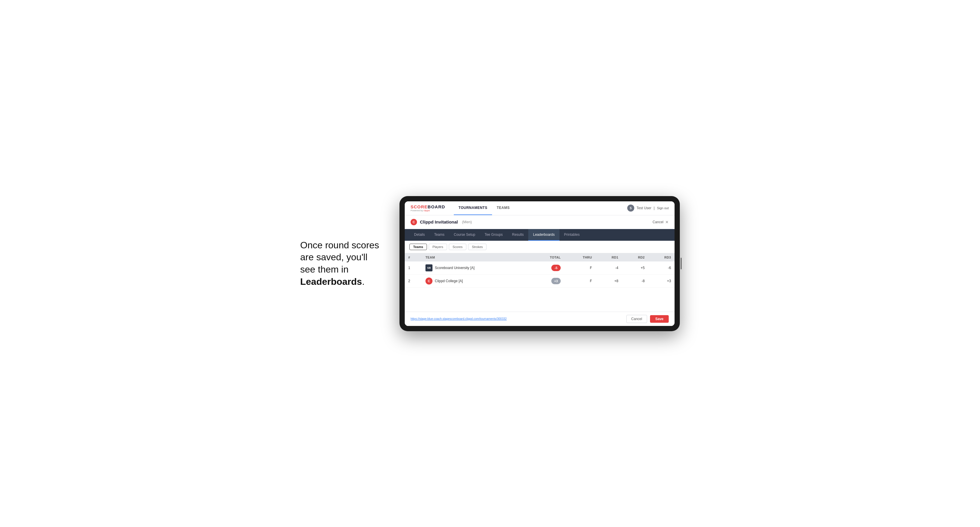 The image size is (980, 527). Describe the element at coordinates (413, 268) in the screenshot. I see `rank-1: 1` at that location.